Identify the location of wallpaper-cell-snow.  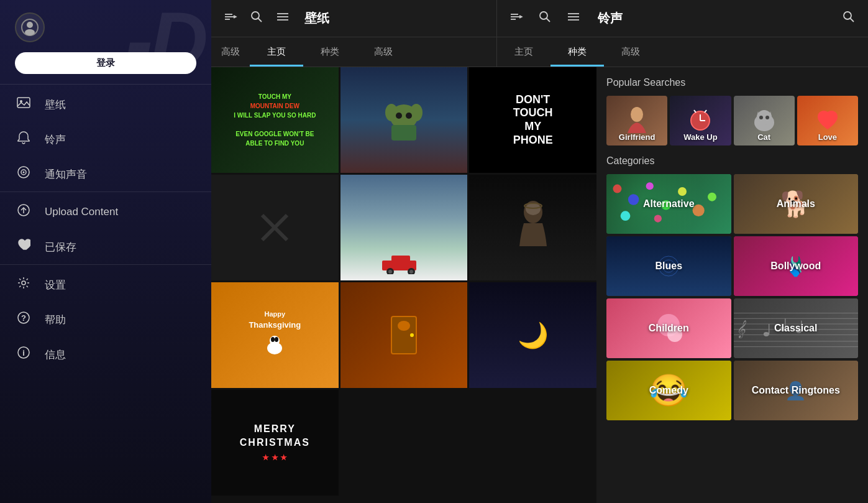
(404, 228).